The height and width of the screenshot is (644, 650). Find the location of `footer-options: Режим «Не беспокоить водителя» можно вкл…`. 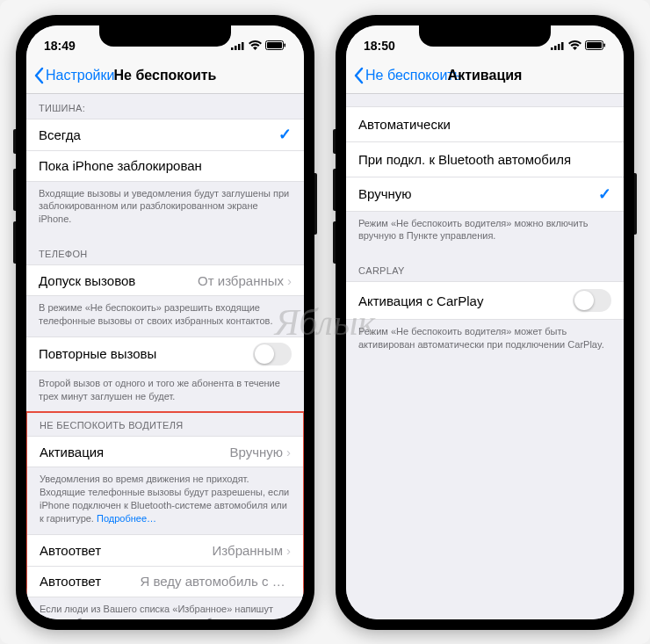

footer-options: Режим «Не беспокоить водителя» можно вкл… is located at coordinates (485, 232).